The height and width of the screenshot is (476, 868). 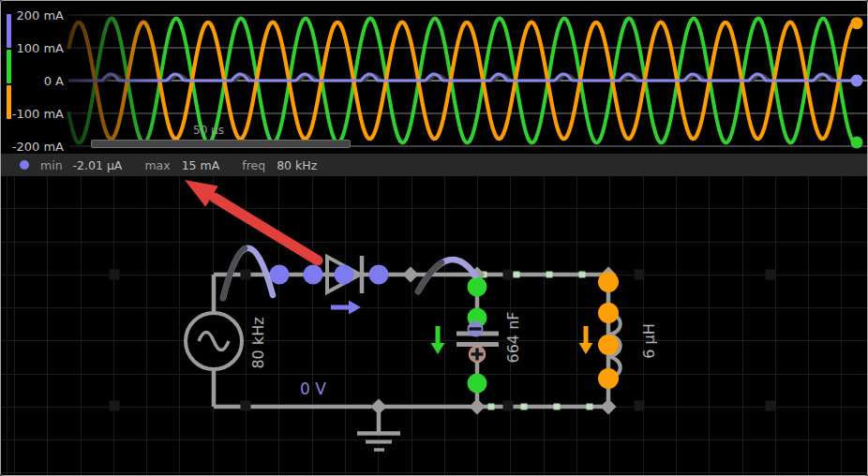 I want to click on max-label: max, so click(x=157, y=165).